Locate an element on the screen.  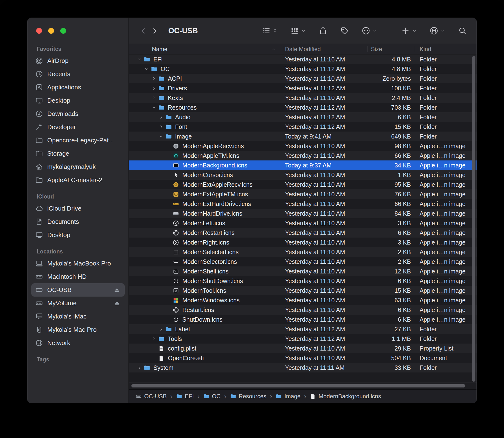
sidebar-item-developer: Developer is located at coordinates (78, 127).